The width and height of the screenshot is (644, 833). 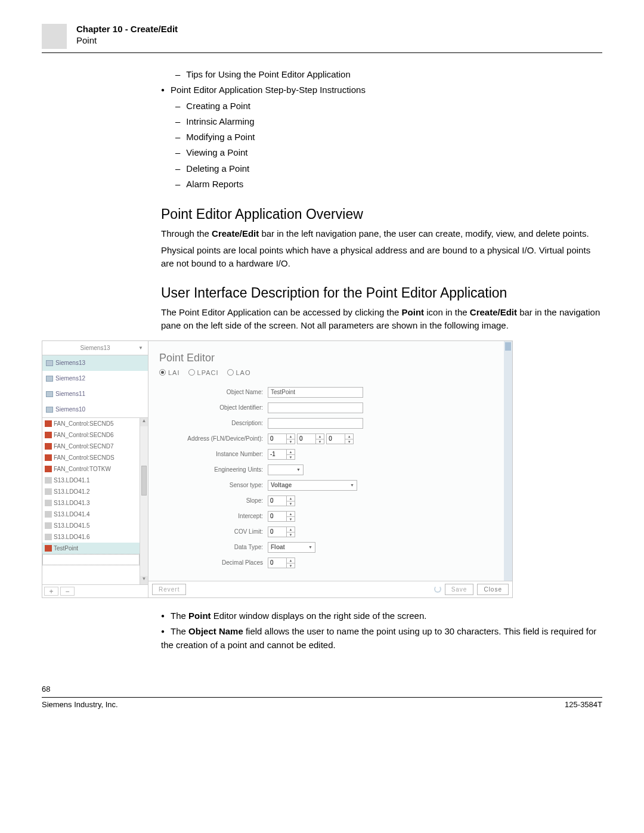 What do you see at coordinates (389, 122) in the screenshot?
I see `toc-item: Intrinsic Alarming` at bounding box center [389, 122].